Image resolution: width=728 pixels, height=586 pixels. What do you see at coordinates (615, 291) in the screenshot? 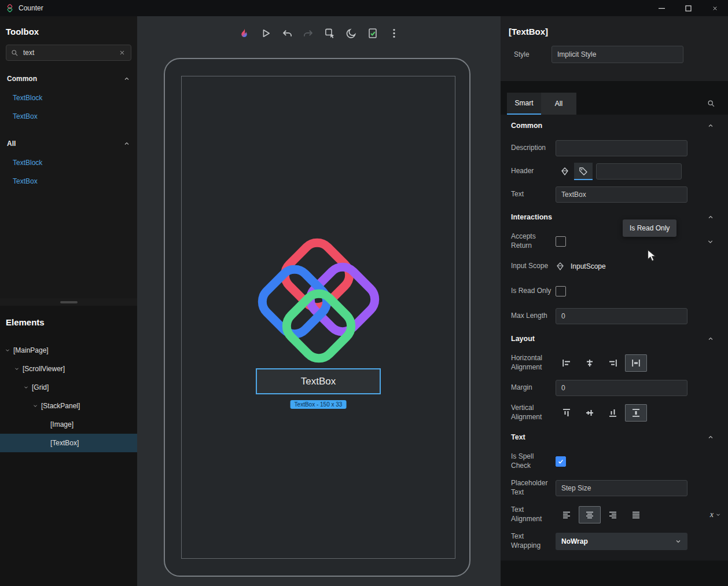
I see `row-is-read-only: Is Read Only` at bounding box center [615, 291].